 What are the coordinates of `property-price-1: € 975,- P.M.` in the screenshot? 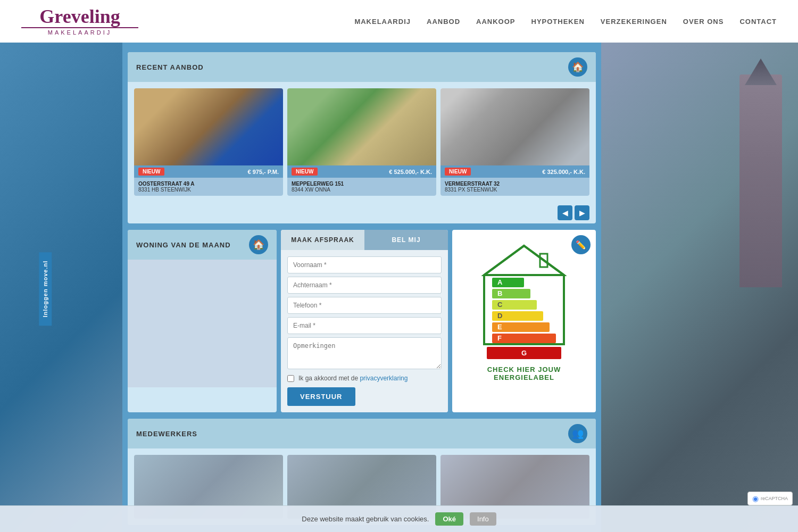 It's located at (264, 172).